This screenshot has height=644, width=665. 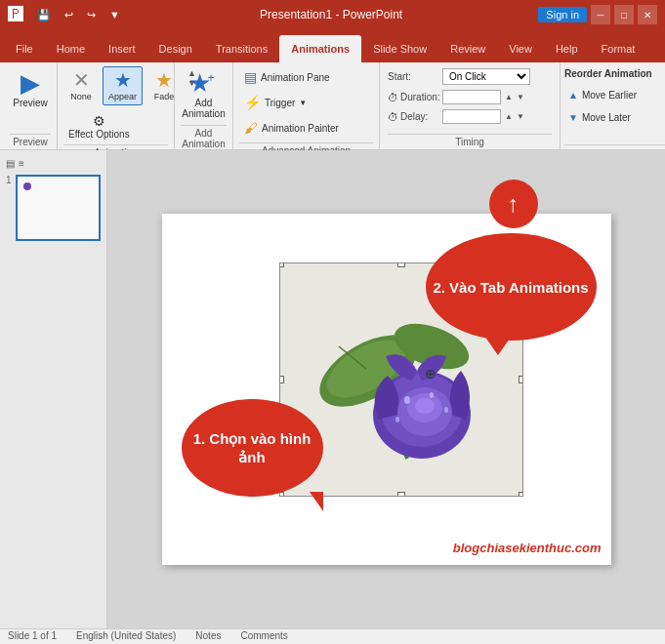 I want to click on delay-spin-down: ▼, so click(x=520, y=117).